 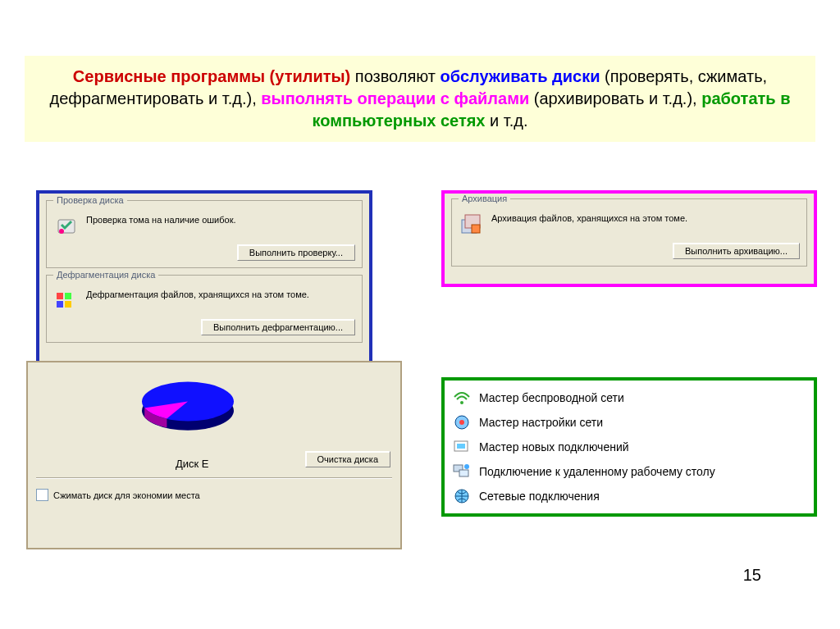 I want to click on header-part-8: и т.д., so click(x=506, y=121).